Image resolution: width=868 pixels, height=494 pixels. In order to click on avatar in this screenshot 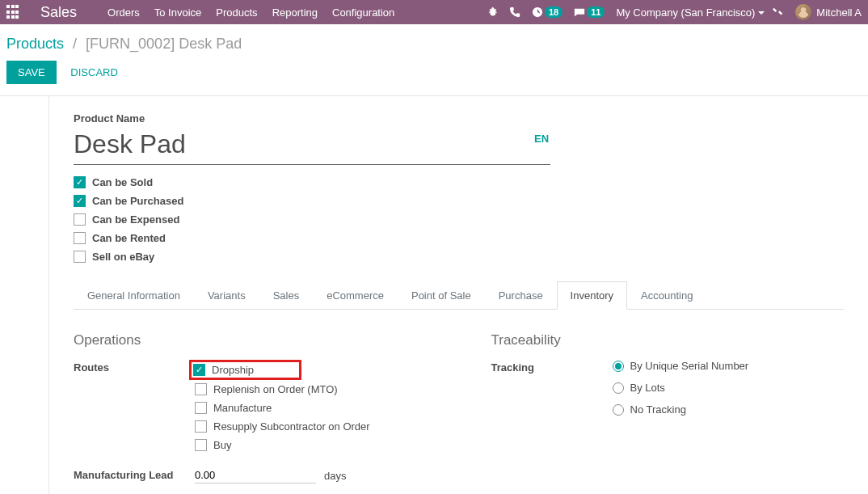, I will do `click(803, 12)`.